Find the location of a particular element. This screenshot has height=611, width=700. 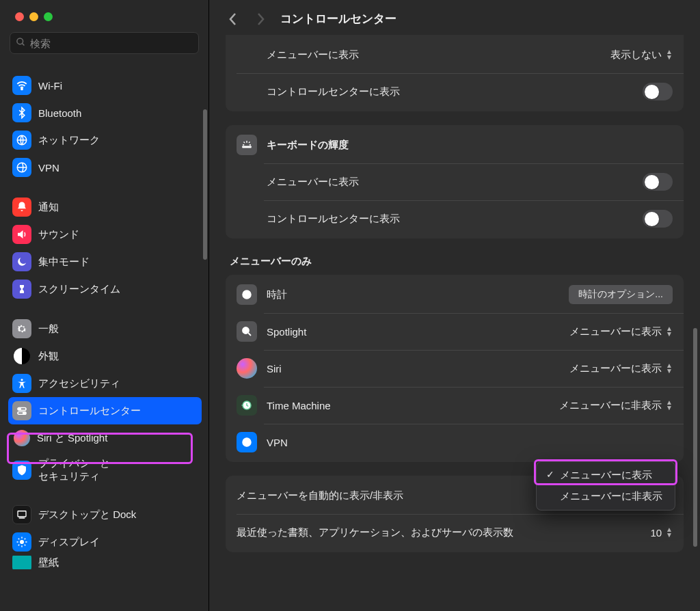

sidebar-item-wifi: Wi-Fi is located at coordinates (105, 85).